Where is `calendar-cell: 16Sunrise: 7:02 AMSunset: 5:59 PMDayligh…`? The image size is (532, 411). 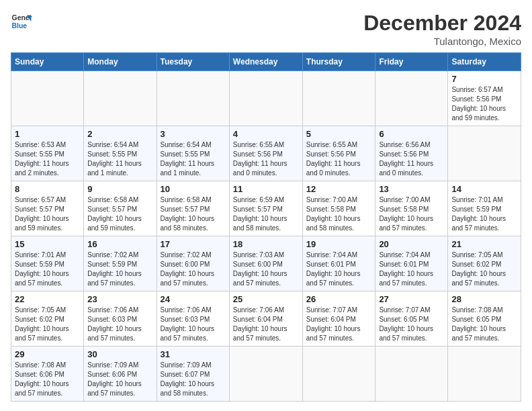
calendar-cell: 16Sunrise: 7:02 AMSunset: 5:59 PMDayligh… is located at coordinates (120, 264).